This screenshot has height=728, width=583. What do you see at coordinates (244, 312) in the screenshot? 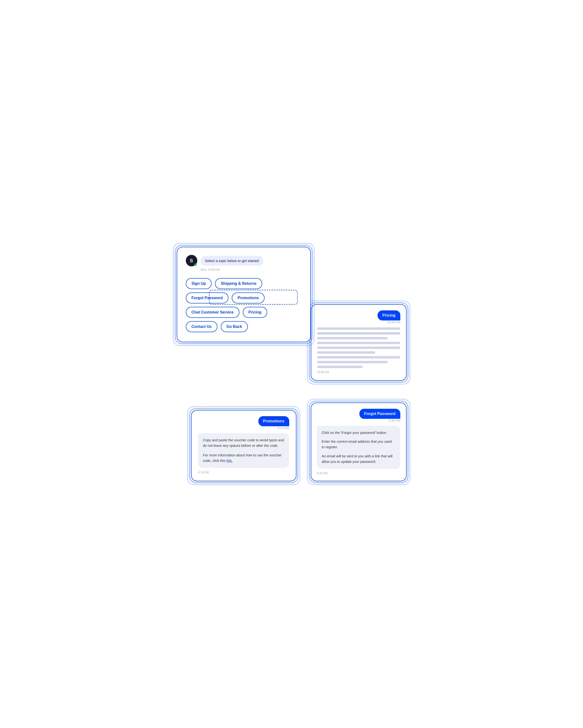
I see `topics-row-3: Chat Customer Service Pricing` at bounding box center [244, 312].